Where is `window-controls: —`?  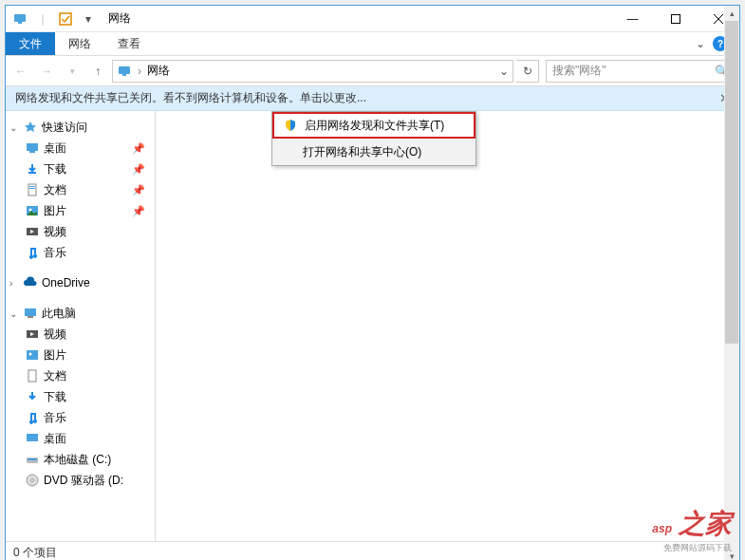
window-controls: — is located at coordinates (676, 19).